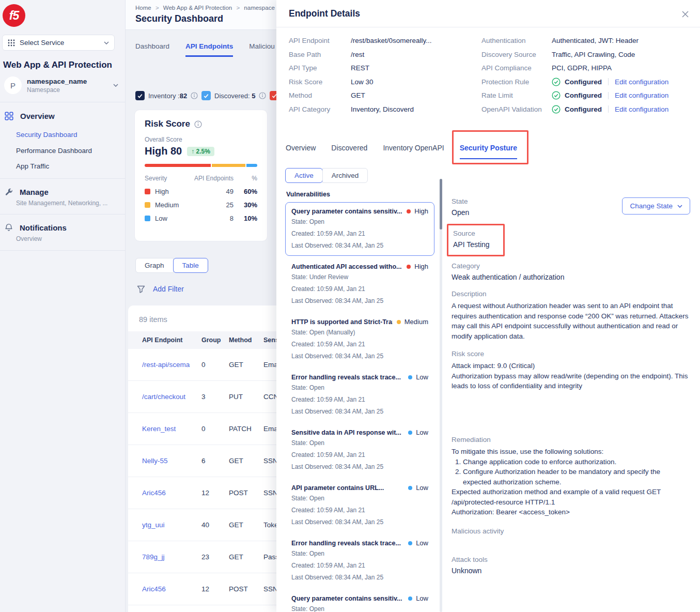 The height and width of the screenshot is (612, 700). What do you see at coordinates (422, 488) in the screenshot?
I see `severity-label: Low` at bounding box center [422, 488].